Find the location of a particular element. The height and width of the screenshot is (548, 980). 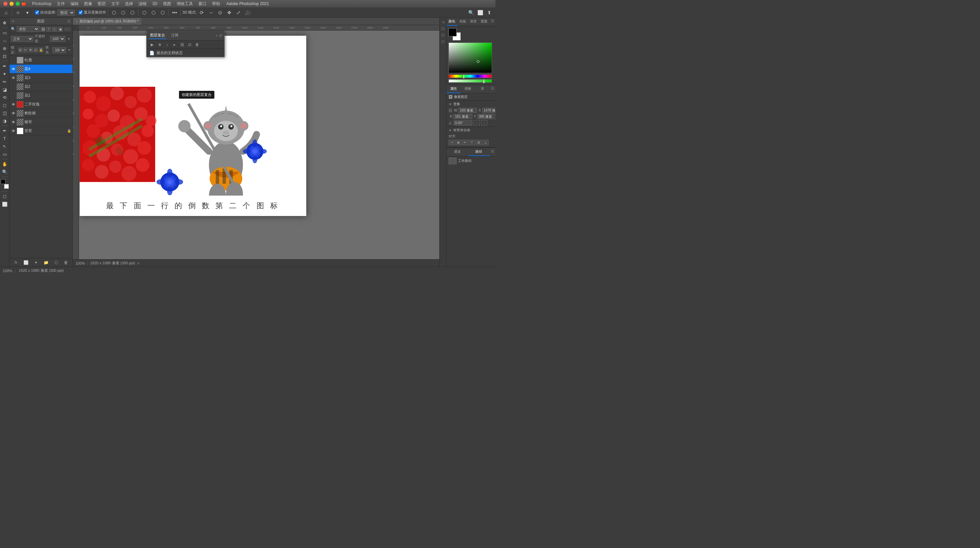

edit-menu: 编辑 is located at coordinates (75, 4).